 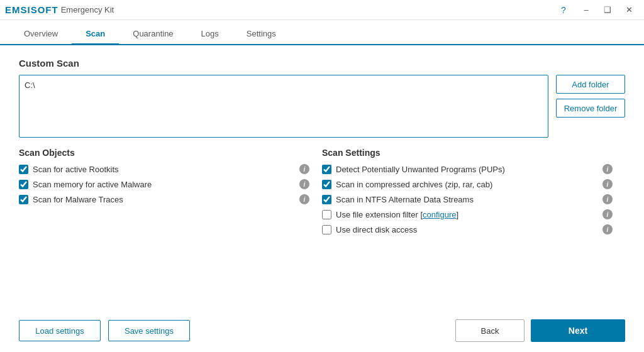 I want to click on minimize-button: –, so click(x=586, y=10).